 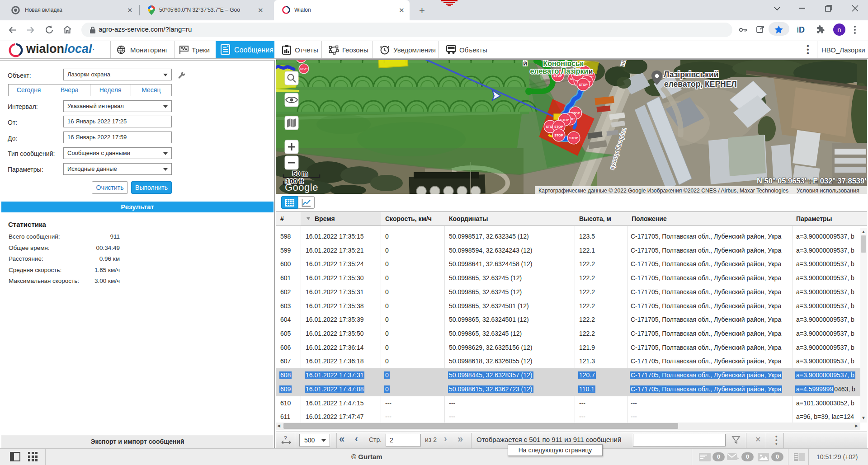 I want to click on svg-text: елеватор, КЕРНЕЛ, so click(x=701, y=84).